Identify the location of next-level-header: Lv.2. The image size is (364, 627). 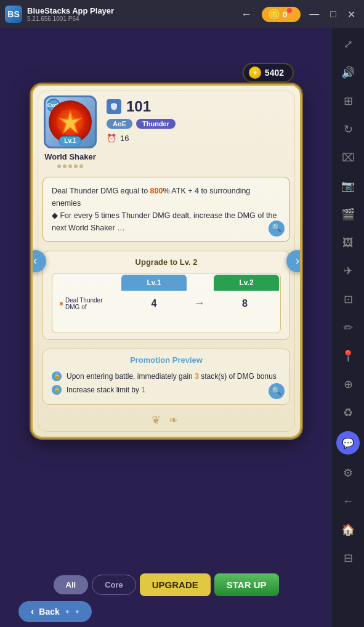
(246, 283).